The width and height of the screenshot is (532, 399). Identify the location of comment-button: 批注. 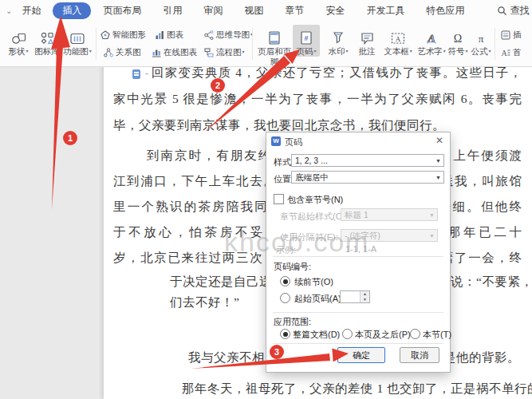
(367, 41).